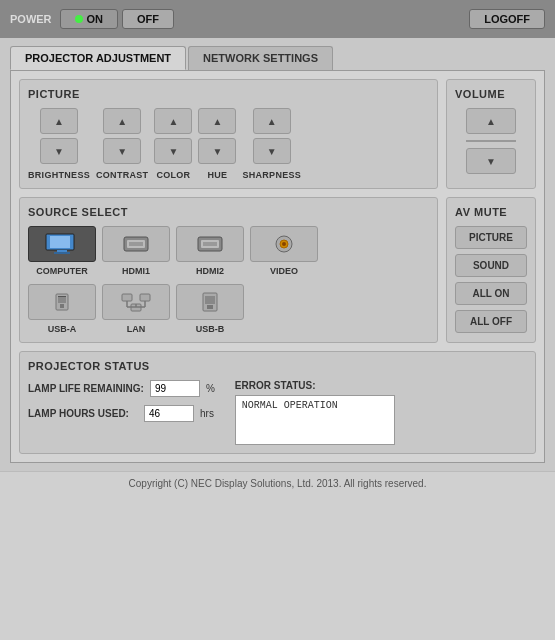 The height and width of the screenshot is (640, 555). Describe the element at coordinates (62, 329) in the screenshot. I see `usba-label: USB-A` at that location.